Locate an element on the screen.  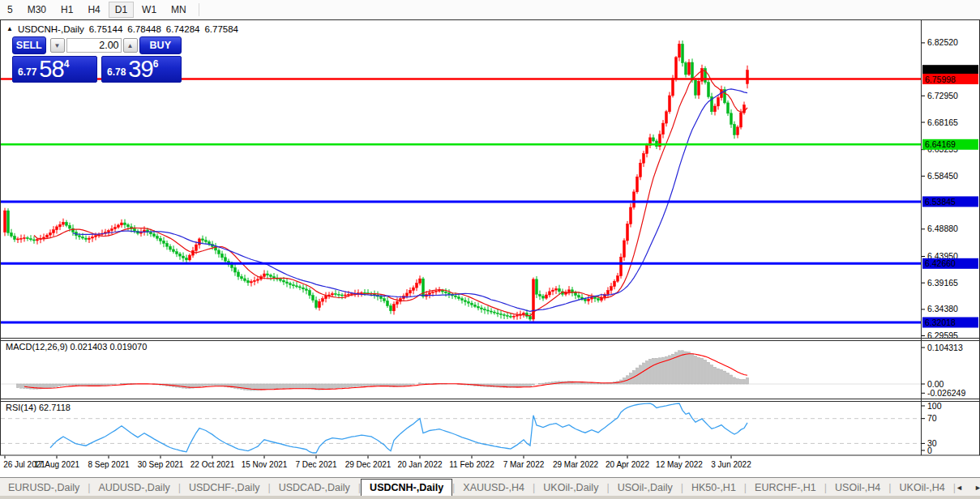
chart-title: ▲ USDCNH-,Daily 6.75144 6.78448 6.74284 … is located at coordinates (122, 29).